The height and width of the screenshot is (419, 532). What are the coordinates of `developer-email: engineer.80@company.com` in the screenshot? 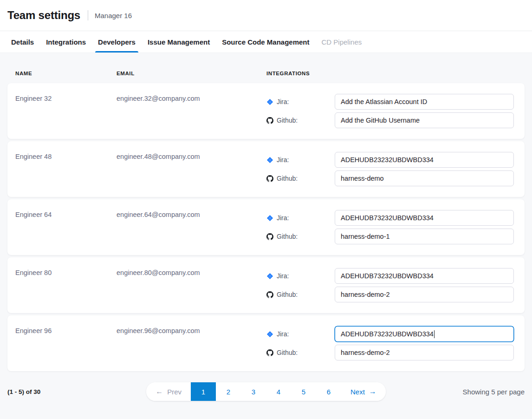 It's located at (191, 286).